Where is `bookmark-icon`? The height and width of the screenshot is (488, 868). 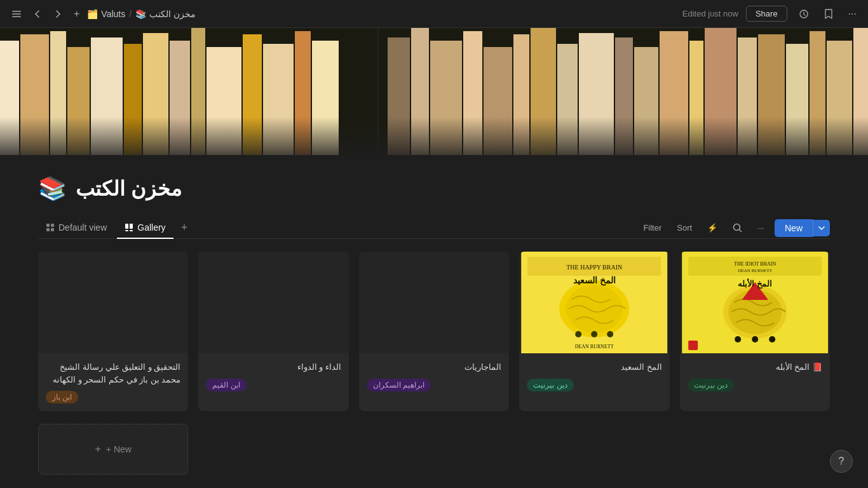 bookmark-icon is located at coordinates (829, 14).